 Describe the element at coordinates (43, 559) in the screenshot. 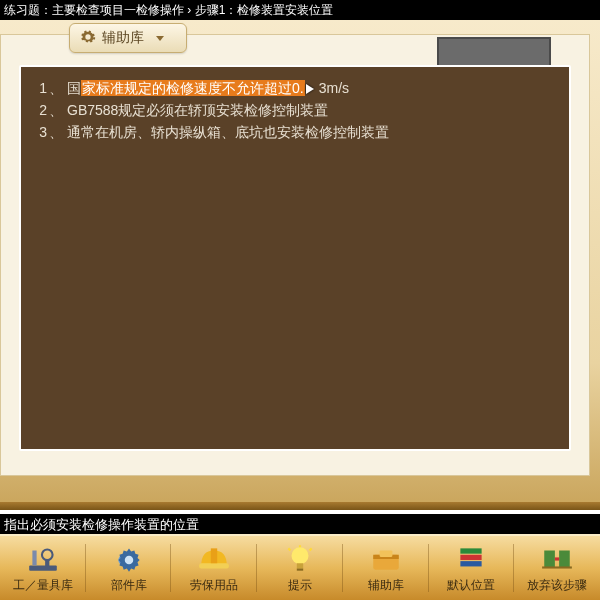

I see `tools-icon` at that location.